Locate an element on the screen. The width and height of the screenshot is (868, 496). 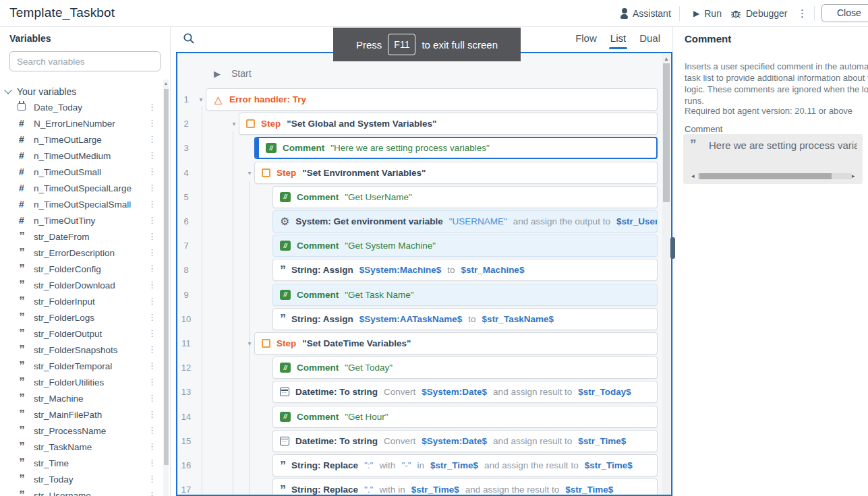
debugger-button: Debugger is located at coordinates (759, 13).